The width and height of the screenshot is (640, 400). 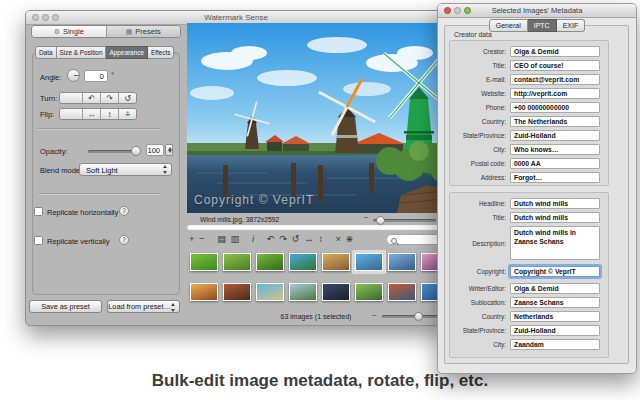 I want to click on tab-appearance: Appearance, so click(x=126, y=52).